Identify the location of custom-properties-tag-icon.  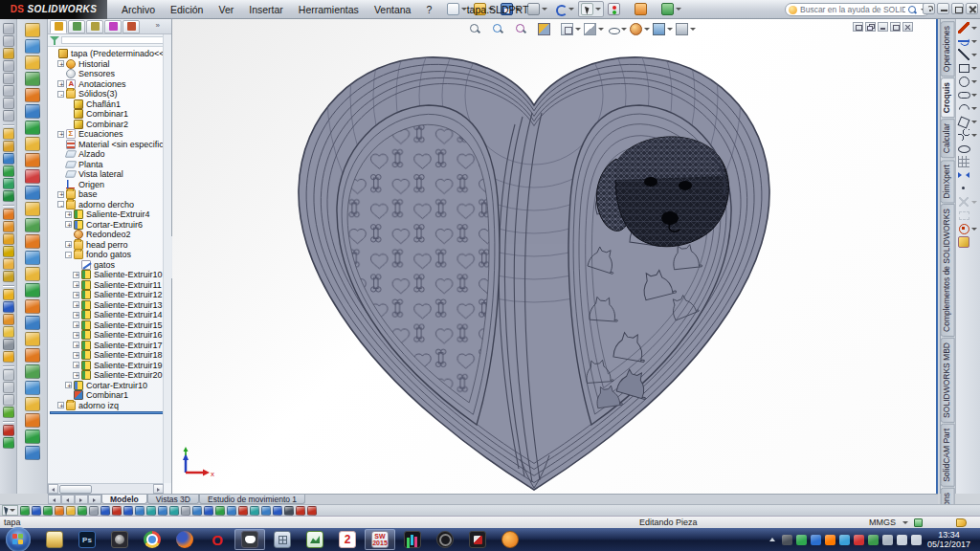
(961, 522).